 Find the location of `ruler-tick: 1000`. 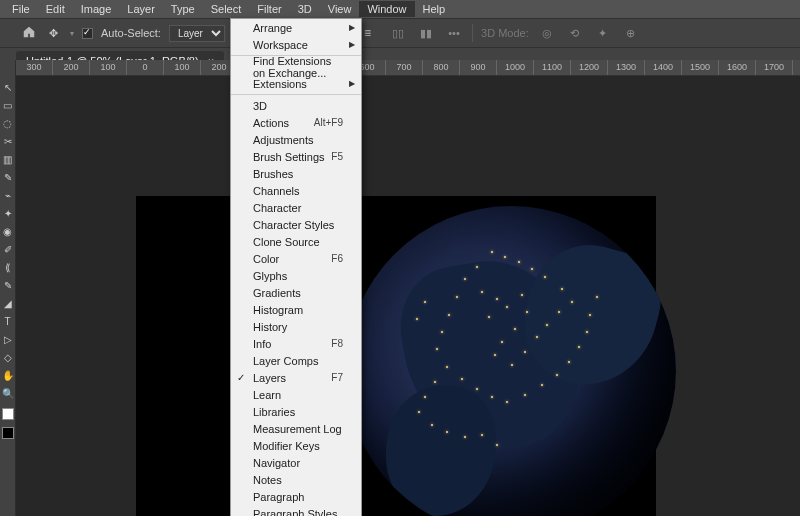

ruler-tick: 1000 is located at coordinates (516, 68).